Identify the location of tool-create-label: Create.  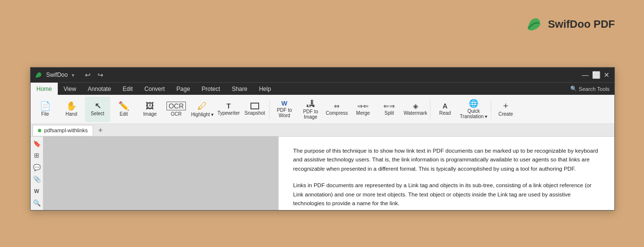
(506, 114).